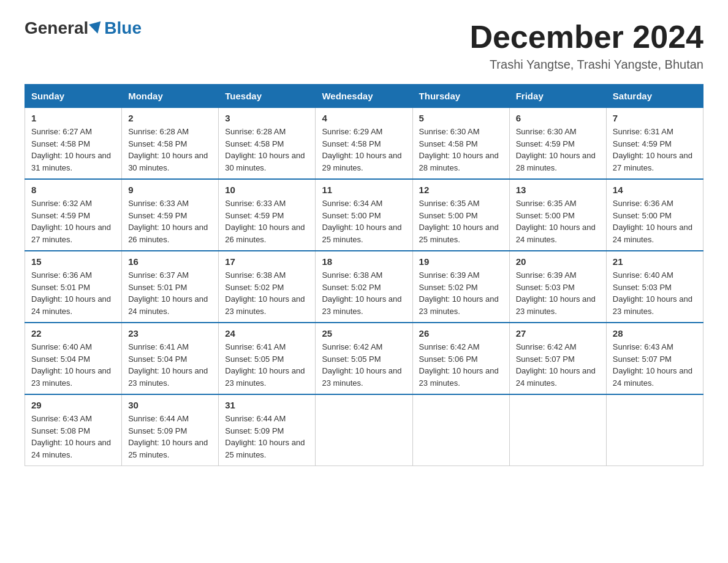 The width and height of the screenshot is (728, 563). I want to click on table-row: 8 Sunrise: 6:32 AMSunset: 4:59 PMDayligh…, so click(74, 215).